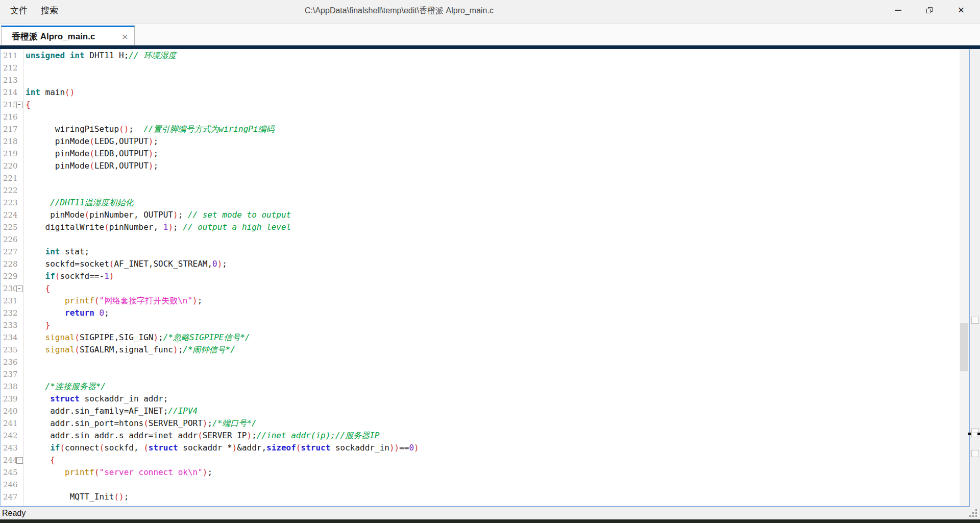  I want to click on line-number: 241, so click(8, 423).